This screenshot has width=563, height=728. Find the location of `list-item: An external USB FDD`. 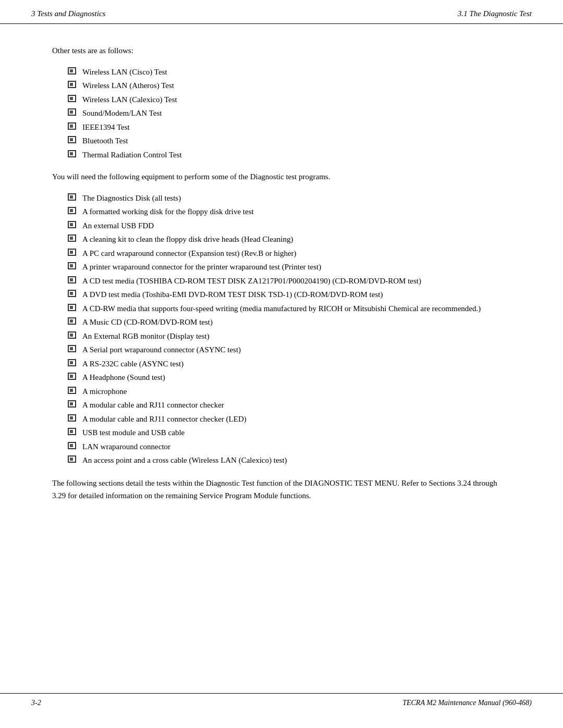

list-item: An external USB FDD is located at coordinates (289, 226).